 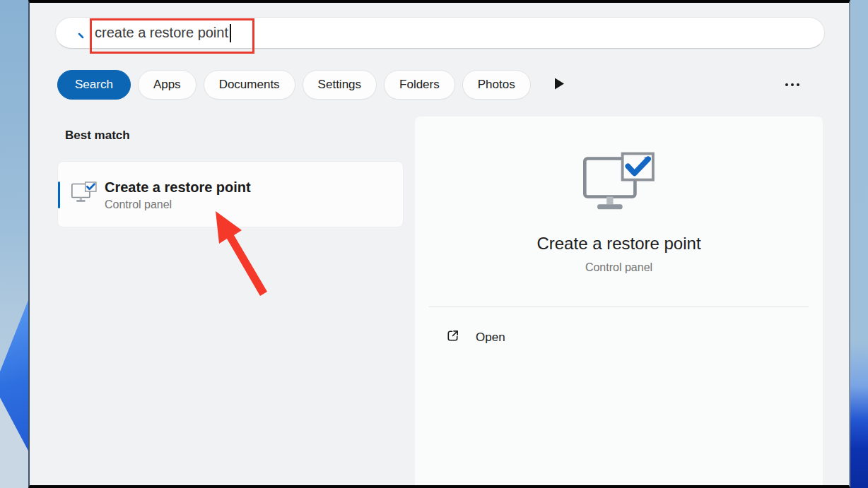 I want to click on open-action-label: Open, so click(x=491, y=338).